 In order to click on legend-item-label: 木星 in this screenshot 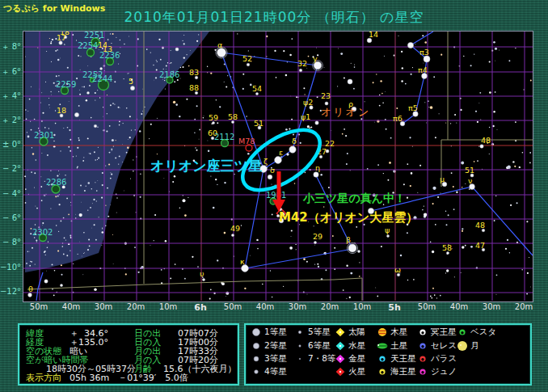, I will do `click(399, 332)`.